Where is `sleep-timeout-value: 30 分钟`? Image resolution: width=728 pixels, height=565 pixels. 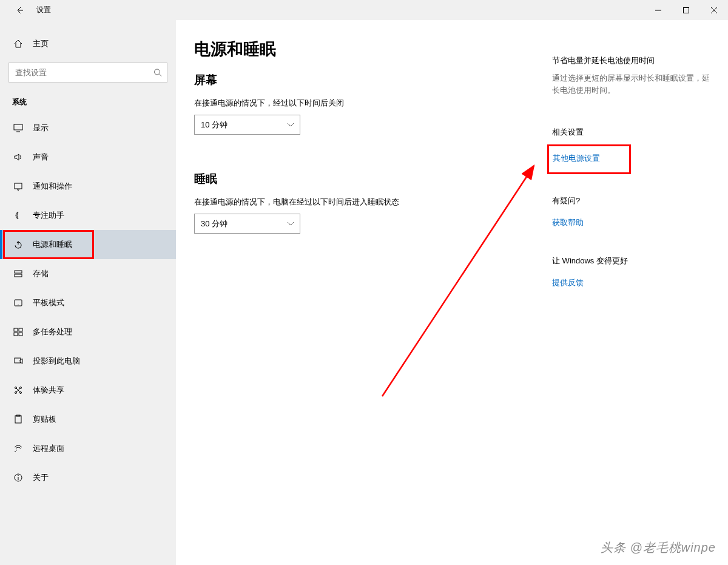
sleep-timeout-value: 30 分钟 is located at coordinates (214, 224).